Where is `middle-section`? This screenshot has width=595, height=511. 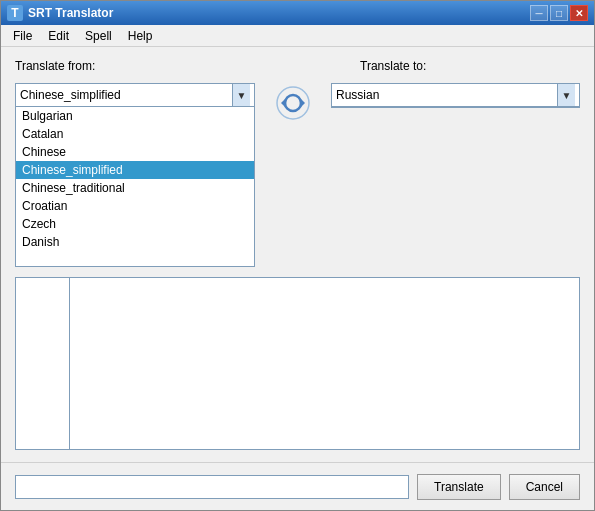
middle-section is located at coordinates (293, 103).